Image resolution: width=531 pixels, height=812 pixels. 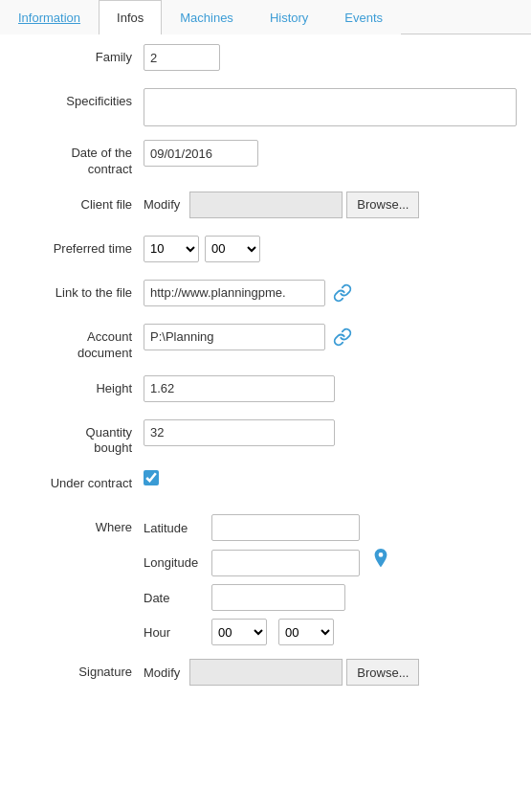 I want to click on height-label: Height, so click(x=81, y=387).